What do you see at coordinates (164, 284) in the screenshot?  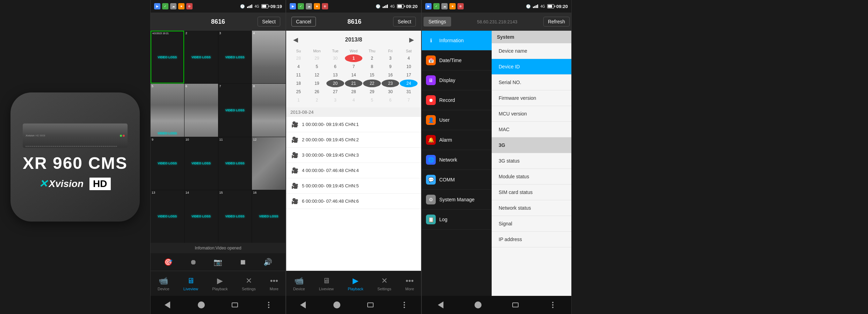 I see `nav-device-liveview: 📹 Device` at bounding box center [164, 284].